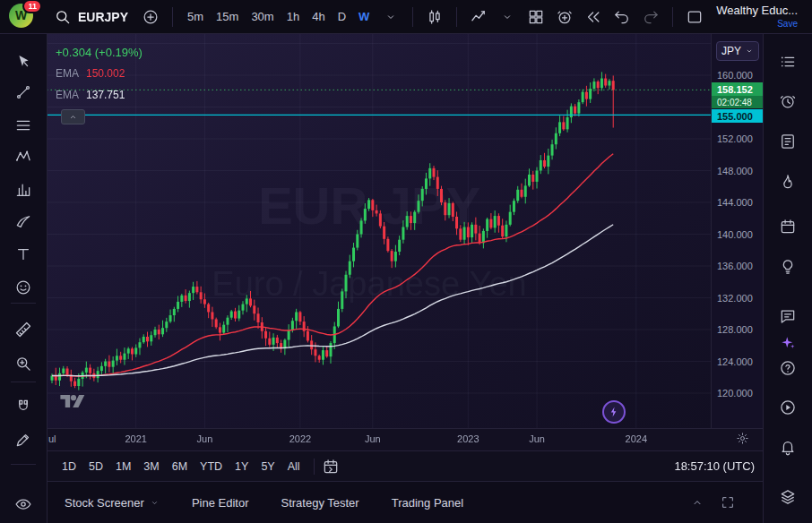 The width and height of the screenshot is (812, 523). Describe the element at coordinates (405, 440) in the screenshot. I see `time-axis: ul2021Jun2022Jun2023Jun2024` at that location.